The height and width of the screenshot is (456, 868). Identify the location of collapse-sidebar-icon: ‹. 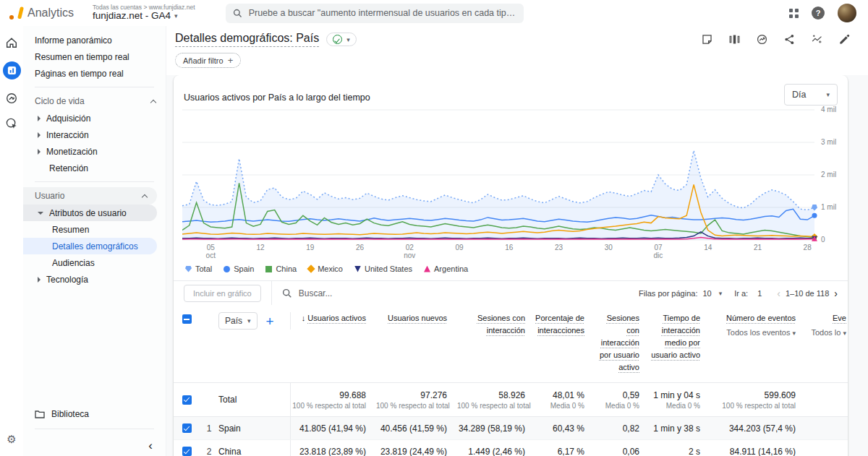
(150, 445).